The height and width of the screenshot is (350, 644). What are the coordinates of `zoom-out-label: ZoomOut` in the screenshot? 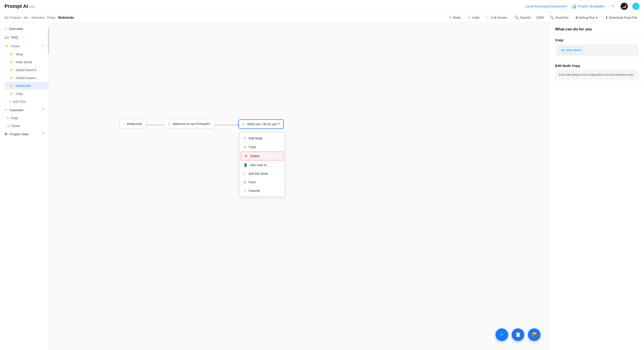 It's located at (562, 18).